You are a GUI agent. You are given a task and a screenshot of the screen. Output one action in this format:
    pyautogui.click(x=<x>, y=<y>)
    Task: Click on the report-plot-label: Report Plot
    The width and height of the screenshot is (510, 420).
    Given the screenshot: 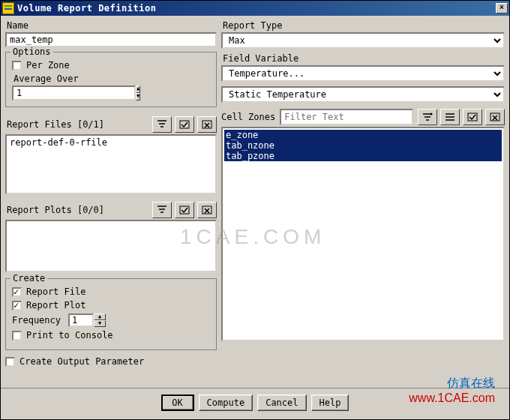 What is the action you would take?
    pyautogui.click(x=56, y=305)
    